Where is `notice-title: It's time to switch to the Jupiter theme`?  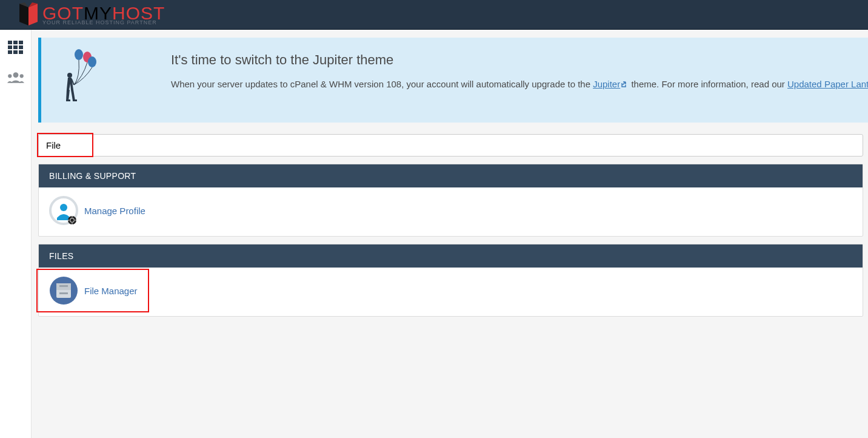
notice-title: It's time to switch to the Jupiter theme is located at coordinates (519, 60).